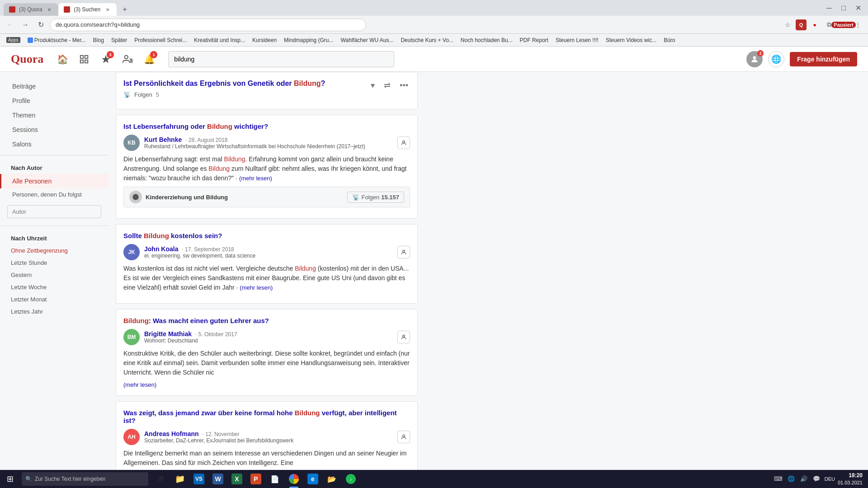 Image resolution: width=868 pixels, height=488 pixels. What do you see at coordinates (850, 479) in the screenshot?
I see `systray-clock: 18:20 01.03.2021` at bounding box center [850, 479].